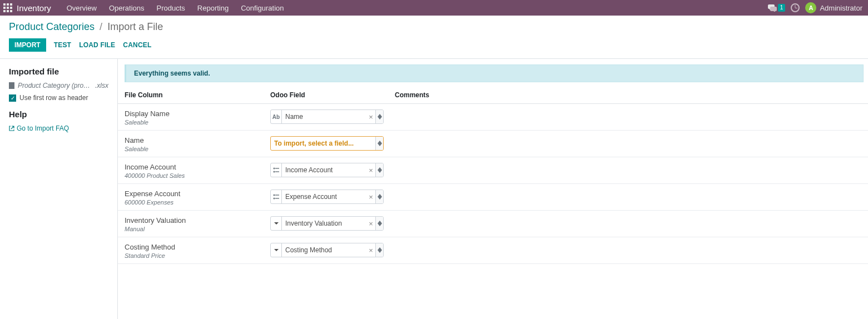 Image resolution: width=868 pixels, height=319 pixels. I want to click on odoo-field-cell: Inventory Valuation×, so click(327, 223).